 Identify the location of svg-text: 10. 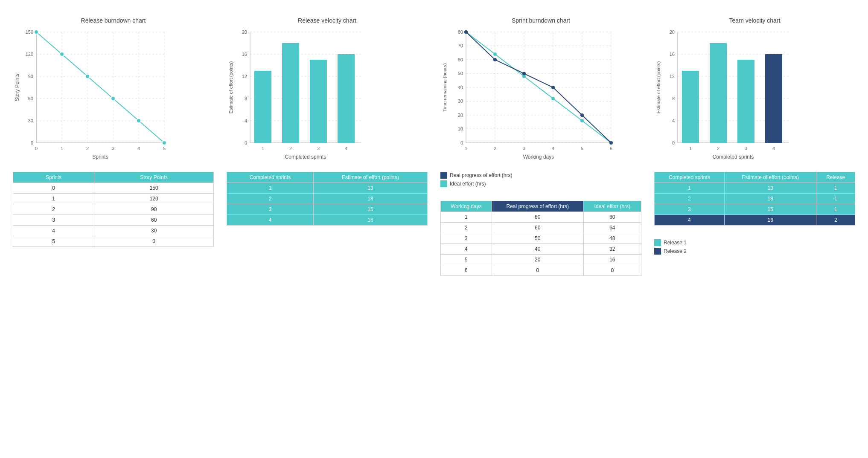
(460, 129).